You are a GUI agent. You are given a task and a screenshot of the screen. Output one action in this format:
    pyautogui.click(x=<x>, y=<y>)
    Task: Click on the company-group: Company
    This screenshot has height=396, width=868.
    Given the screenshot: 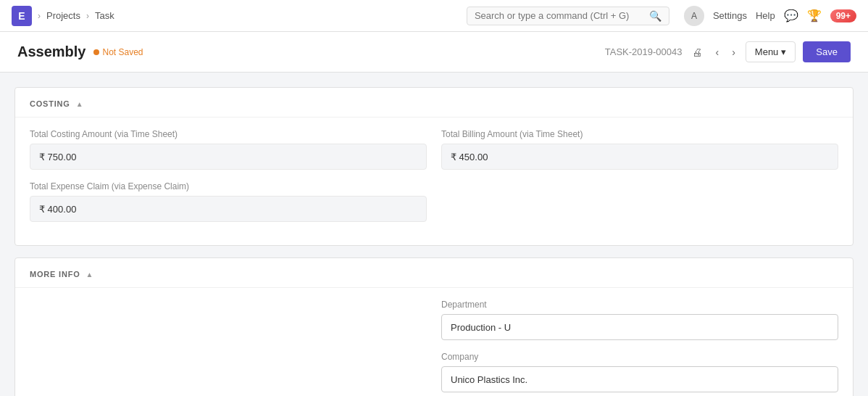 What is the action you would take?
    pyautogui.click(x=640, y=372)
    